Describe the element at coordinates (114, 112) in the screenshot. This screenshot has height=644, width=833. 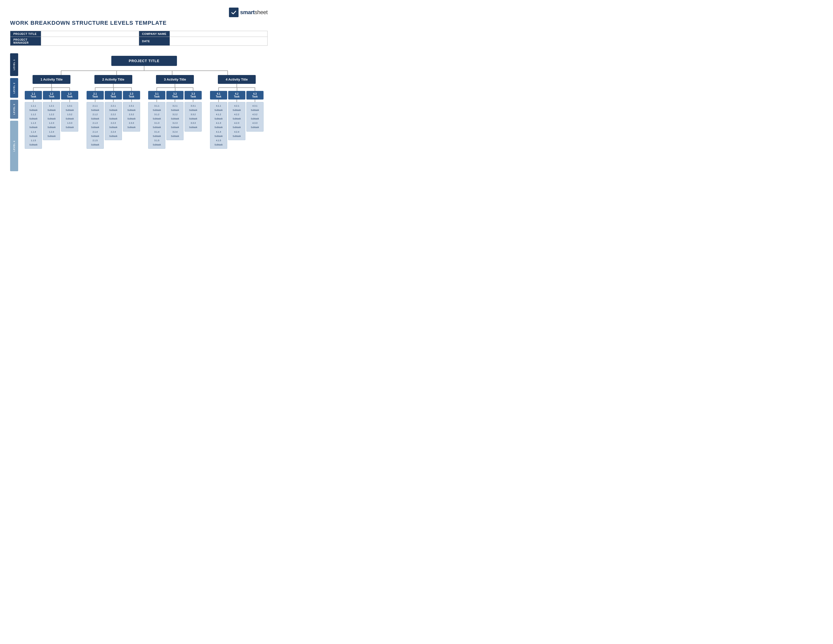
I see `activity-2-group: 2 Activity Title 2.1Task` at that location.